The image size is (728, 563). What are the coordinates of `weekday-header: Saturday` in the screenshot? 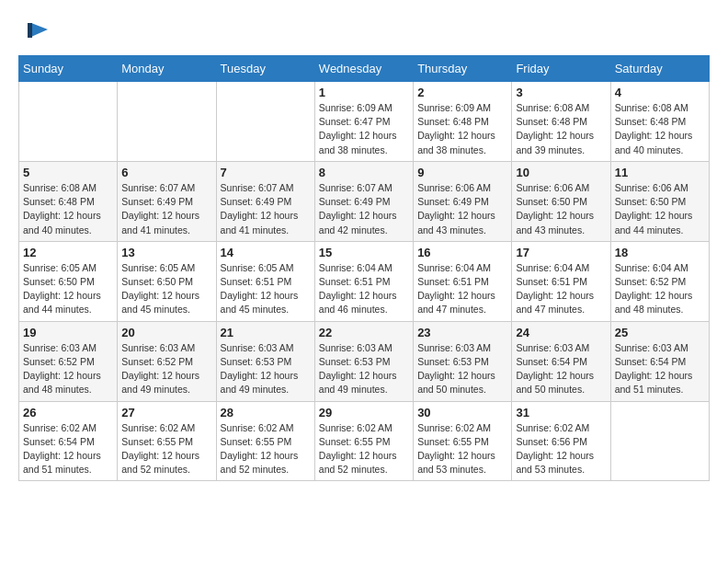 It's located at (660, 69).